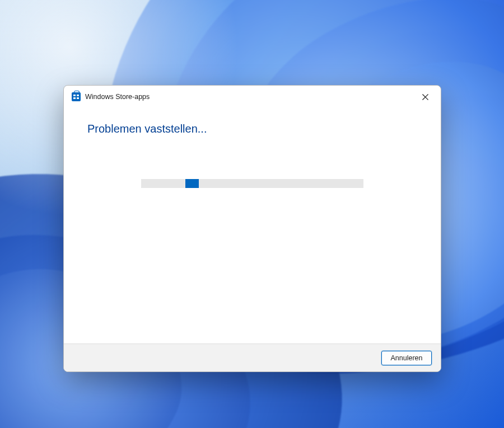  Describe the element at coordinates (192, 184) in the screenshot. I see `progress-indicator` at that location.